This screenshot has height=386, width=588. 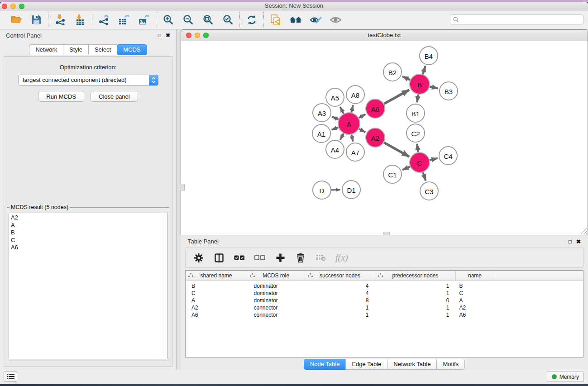 What do you see at coordinates (189, 35) in the screenshot?
I see `network-close-button` at bounding box center [189, 35].